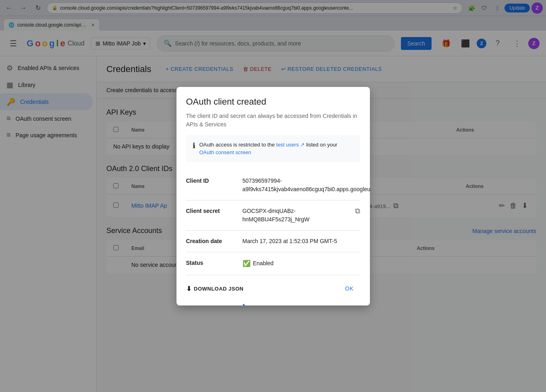 This screenshot has height=392, width=546. I want to click on client-secret-label: Client secret, so click(214, 210).